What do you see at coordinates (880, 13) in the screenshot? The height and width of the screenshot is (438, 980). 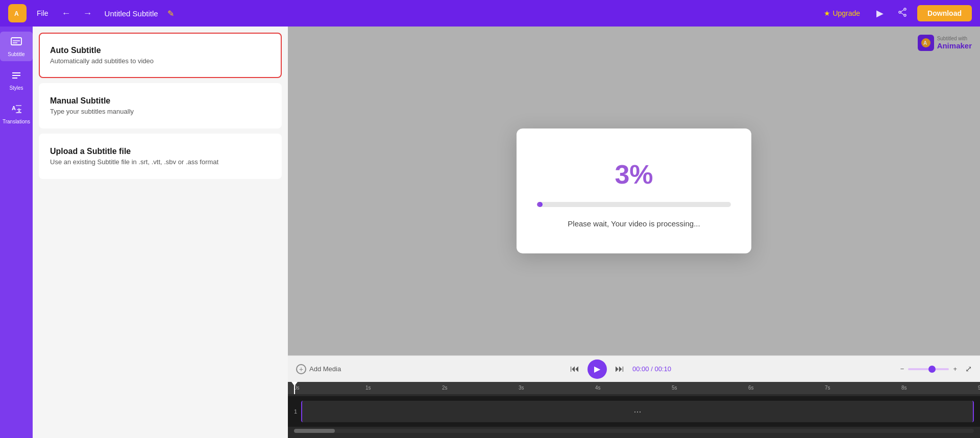 I see `preview-play-icon: ▶` at bounding box center [880, 13].